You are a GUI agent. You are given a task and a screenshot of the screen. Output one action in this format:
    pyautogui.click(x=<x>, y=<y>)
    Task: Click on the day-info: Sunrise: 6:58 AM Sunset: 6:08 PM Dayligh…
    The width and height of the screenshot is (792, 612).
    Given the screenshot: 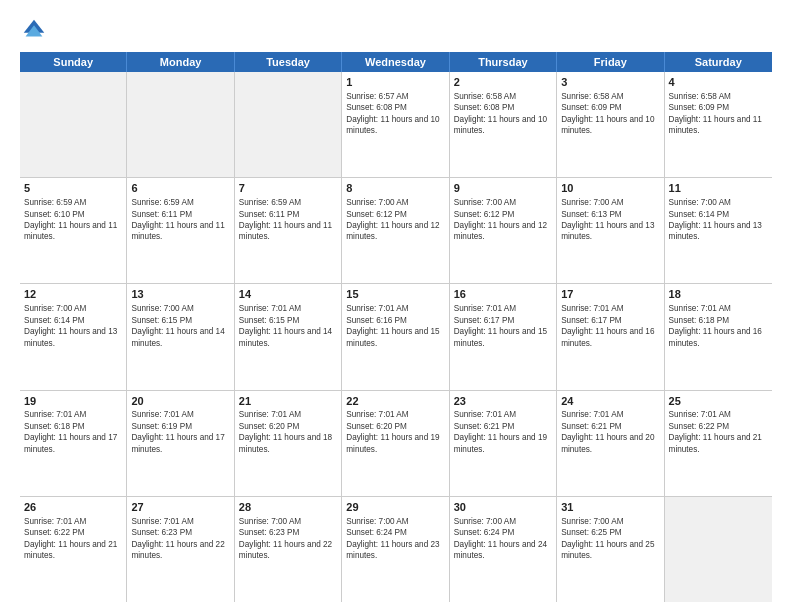 What is the action you would take?
    pyautogui.click(x=500, y=114)
    